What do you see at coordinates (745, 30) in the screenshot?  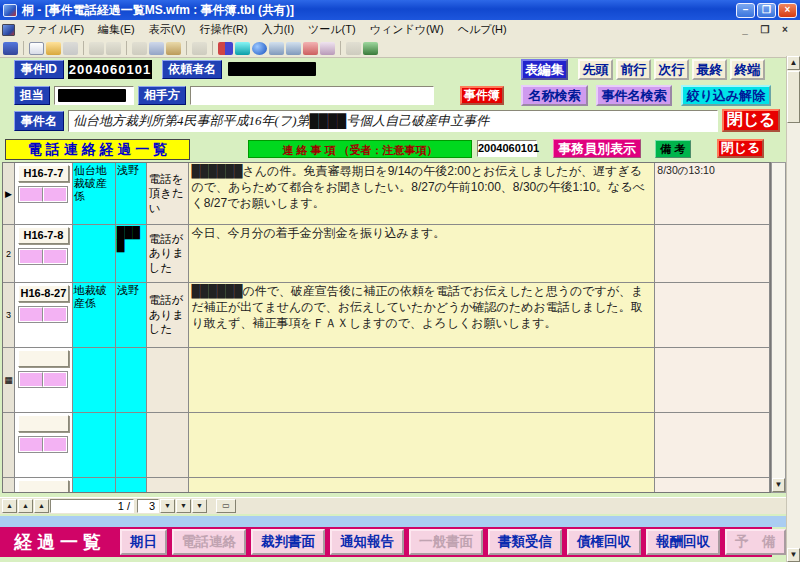 I see `mdi-minimize-button: _` at bounding box center [745, 30].